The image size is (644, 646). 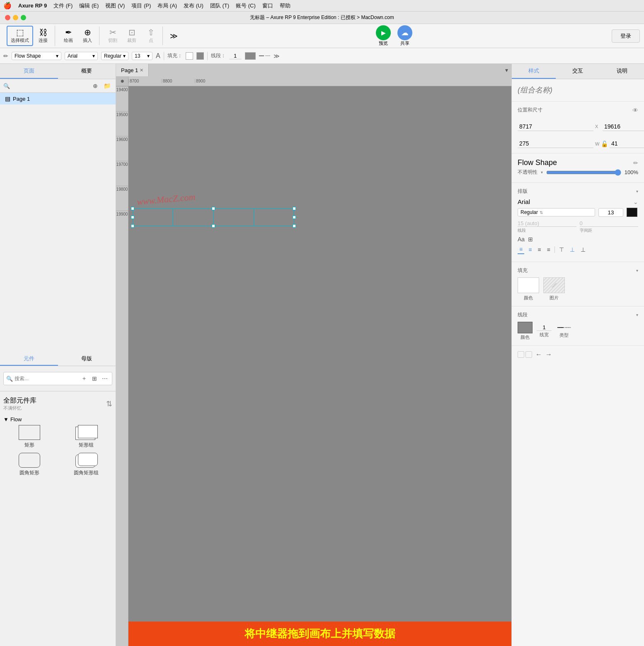 I want to click on visibility-icon: 👁, so click(x=635, y=110).